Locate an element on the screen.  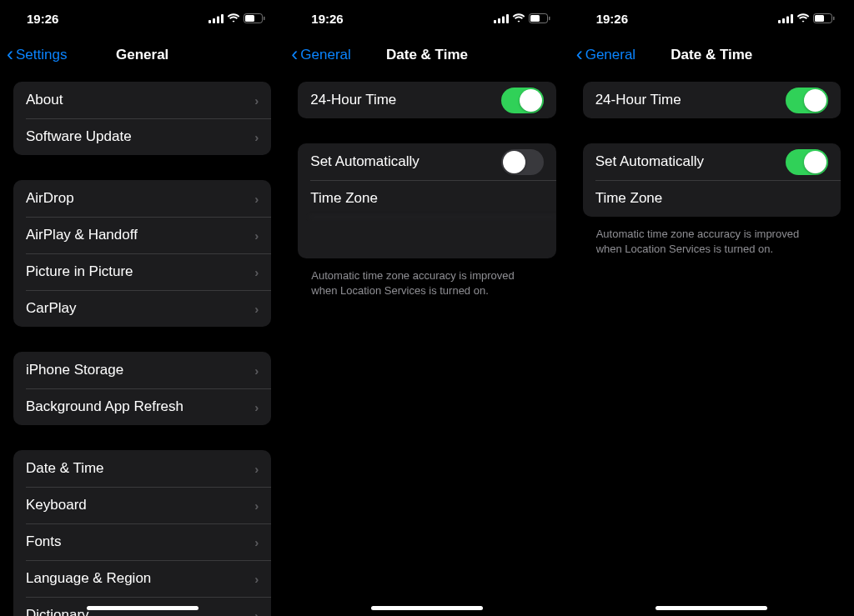
back-label: Settings is located at coordinates (42, 55).